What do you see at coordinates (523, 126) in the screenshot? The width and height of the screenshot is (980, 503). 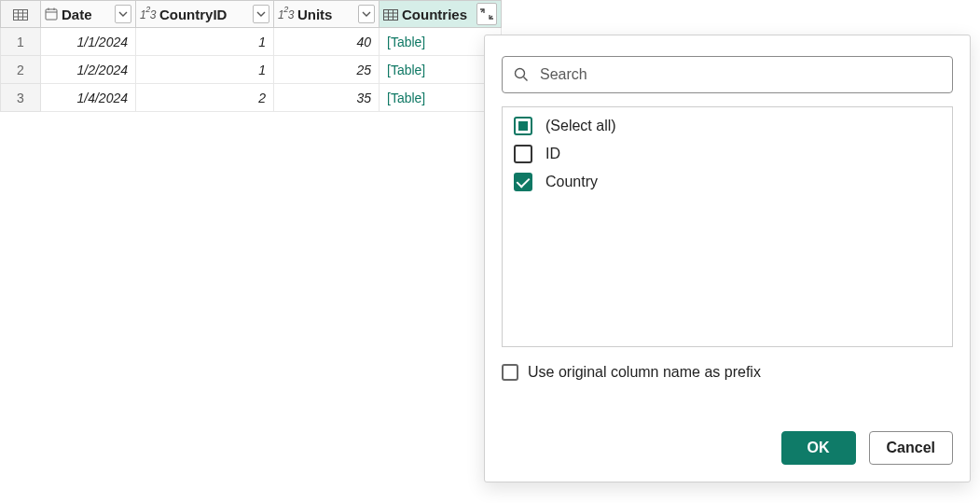 I see `checkbox-indeterminate` at bounding box center [523, 126].